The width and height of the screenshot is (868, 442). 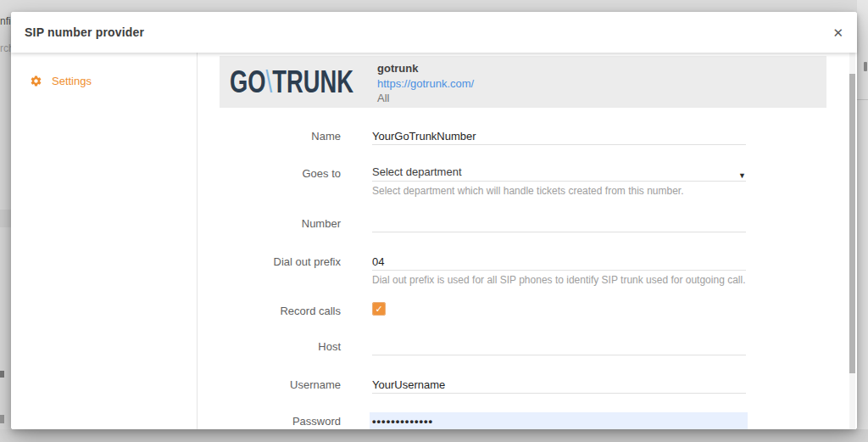 What do you see at coordinates (527, 311) in the screenshot?
I see `form-row-record-calls: Record calls ✓` at bounding box center [527, 311].